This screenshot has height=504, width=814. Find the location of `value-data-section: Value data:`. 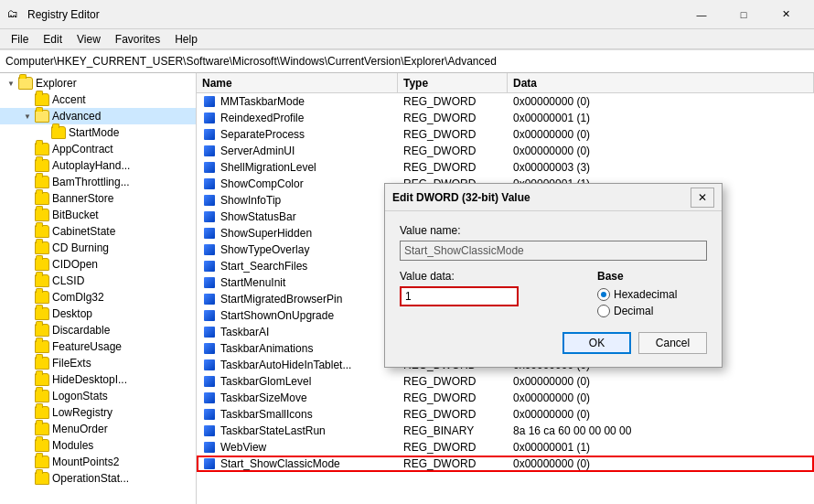

value-data-section: Value data: is located at coordinates (494, 295).